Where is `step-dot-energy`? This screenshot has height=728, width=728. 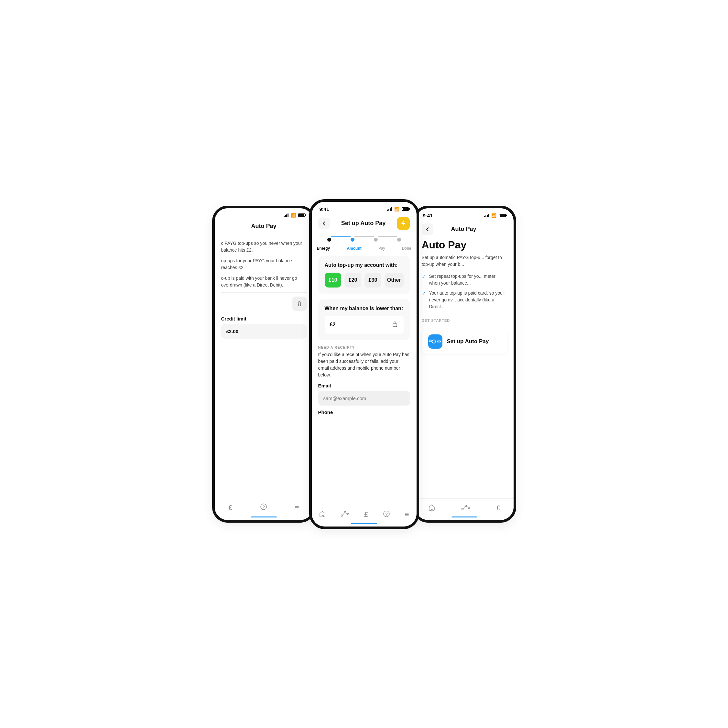 step-dot-energy is located at coordinates (329, 240).